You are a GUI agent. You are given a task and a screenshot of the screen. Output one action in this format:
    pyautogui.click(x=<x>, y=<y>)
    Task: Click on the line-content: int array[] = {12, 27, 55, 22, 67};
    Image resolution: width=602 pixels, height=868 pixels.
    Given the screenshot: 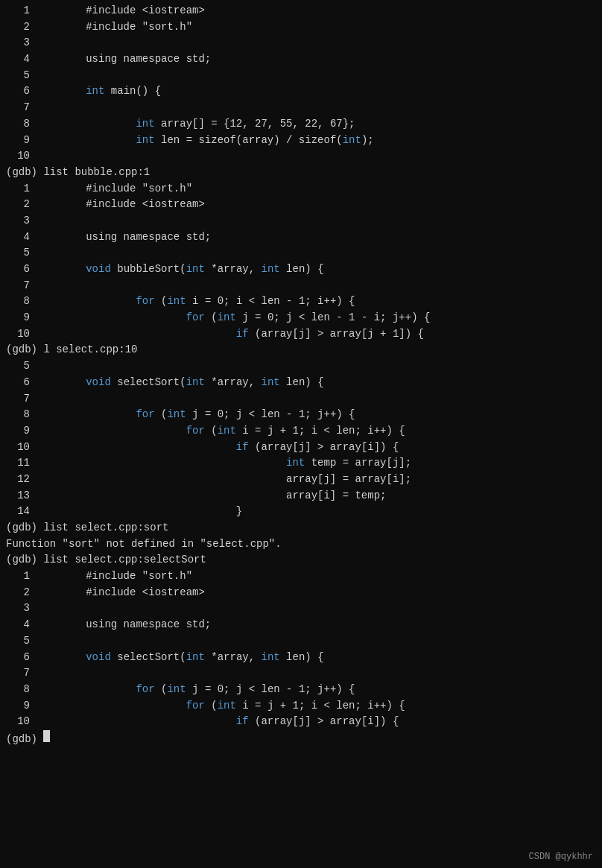 What is the action you would take?
    pyautogui.click(x=195, y=124)
    